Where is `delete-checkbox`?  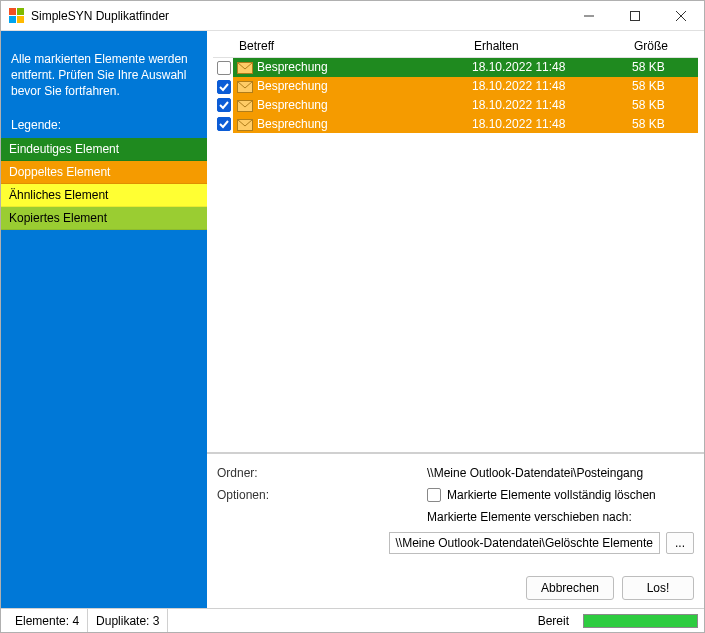 delete-checkbox is located at coordinates (434, 495).